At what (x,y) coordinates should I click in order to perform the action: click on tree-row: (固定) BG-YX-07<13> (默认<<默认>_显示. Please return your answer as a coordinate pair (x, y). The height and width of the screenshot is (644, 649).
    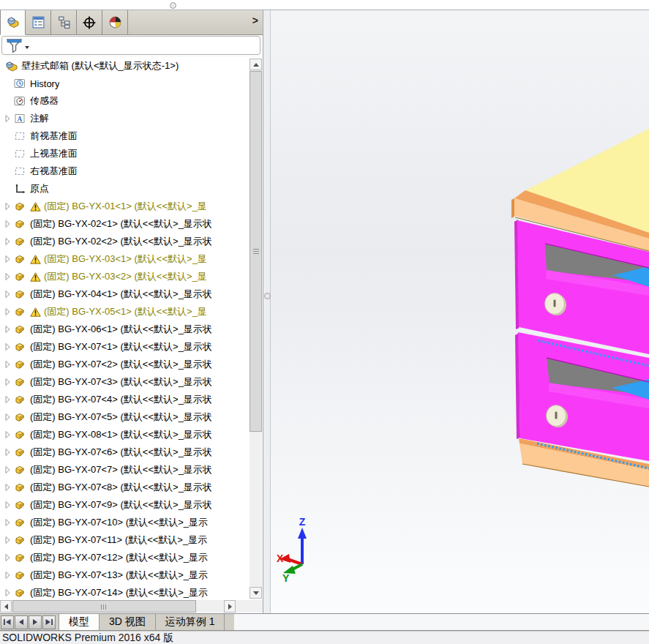
    Looking at the image, I should click on (132, 575).